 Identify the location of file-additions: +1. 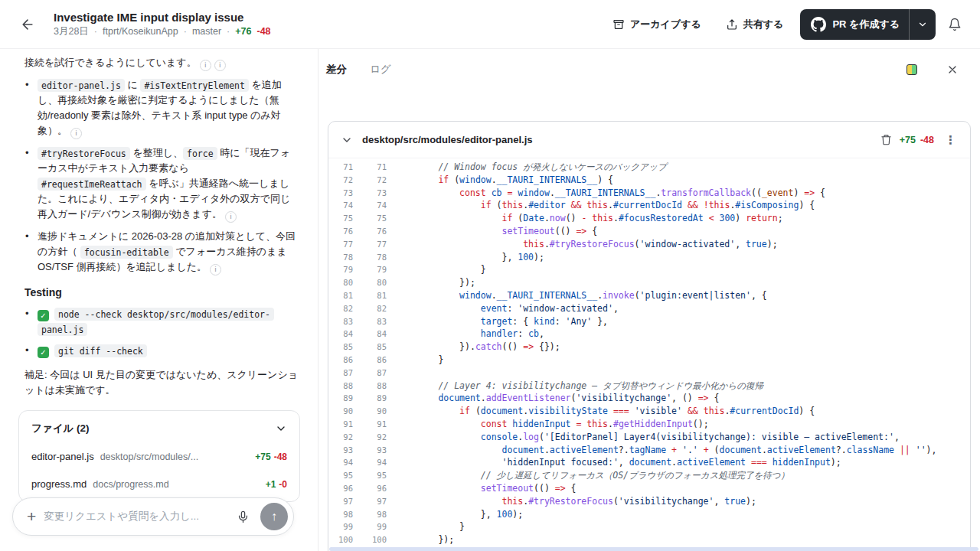
(271, 484).